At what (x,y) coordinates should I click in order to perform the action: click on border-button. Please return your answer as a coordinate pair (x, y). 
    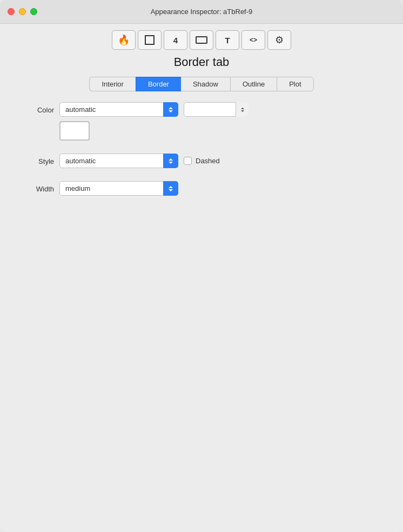
    Looking at the image, I should click on (150, 40).